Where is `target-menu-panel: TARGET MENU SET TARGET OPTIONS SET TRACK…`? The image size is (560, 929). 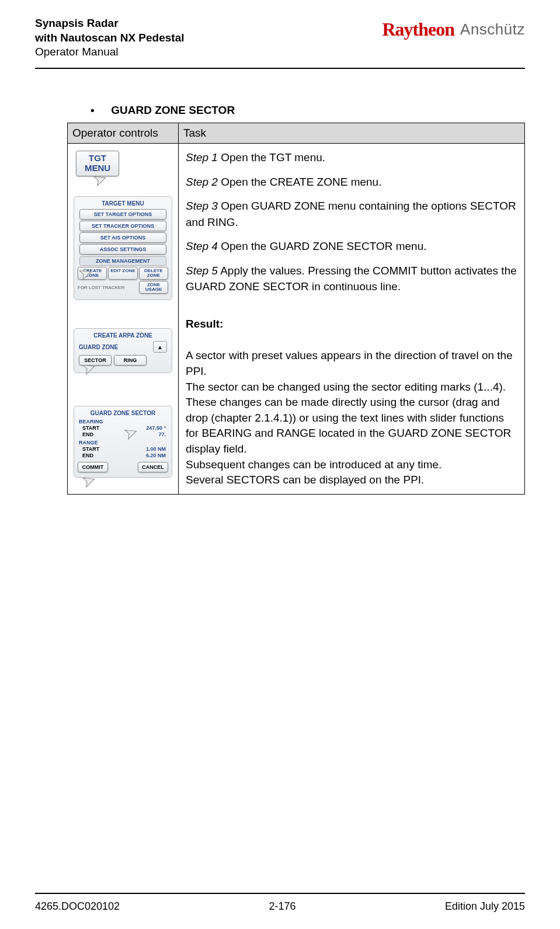
target-menu-panel: TARGET MENU SET TARGET OPTIONS SET TRACK… is located at coordinates (123, 248).